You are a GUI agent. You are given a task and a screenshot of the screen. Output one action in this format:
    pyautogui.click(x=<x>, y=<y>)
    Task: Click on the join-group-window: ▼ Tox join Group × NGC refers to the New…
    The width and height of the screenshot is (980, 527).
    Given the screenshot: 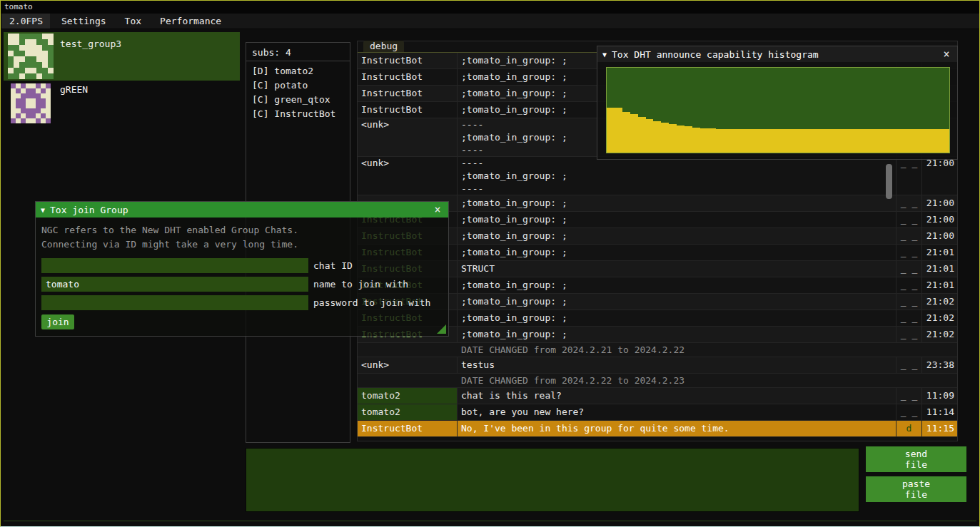 What is the action you would take?
    pyautogui.click(x=242, y=269)
    